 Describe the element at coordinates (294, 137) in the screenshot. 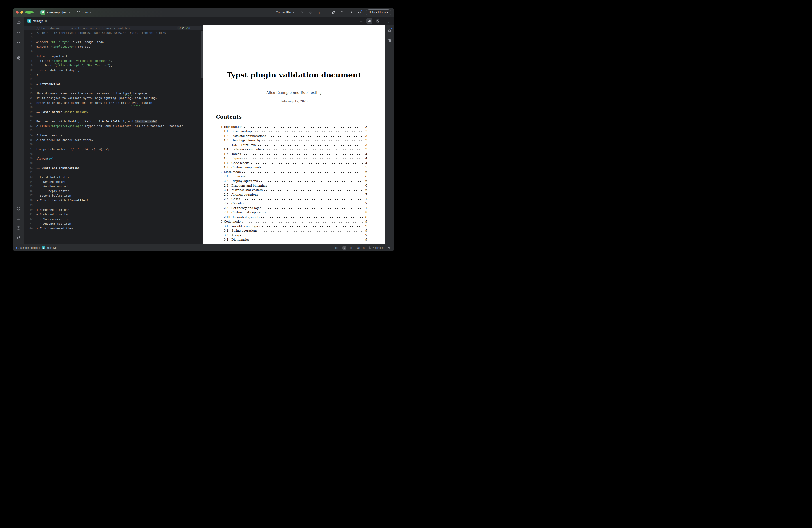

I see `toc-entry: 1.2Lists and enumerations3` at that location.